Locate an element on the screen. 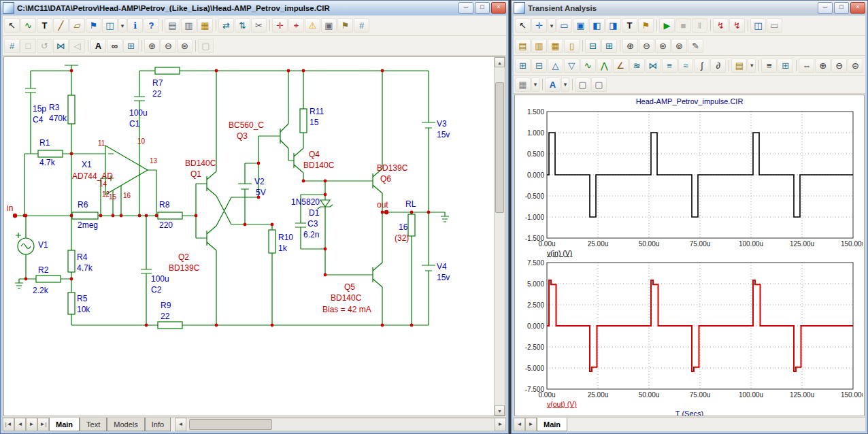  line-mode-icon: ╱ is located at coordinates (61, 26).